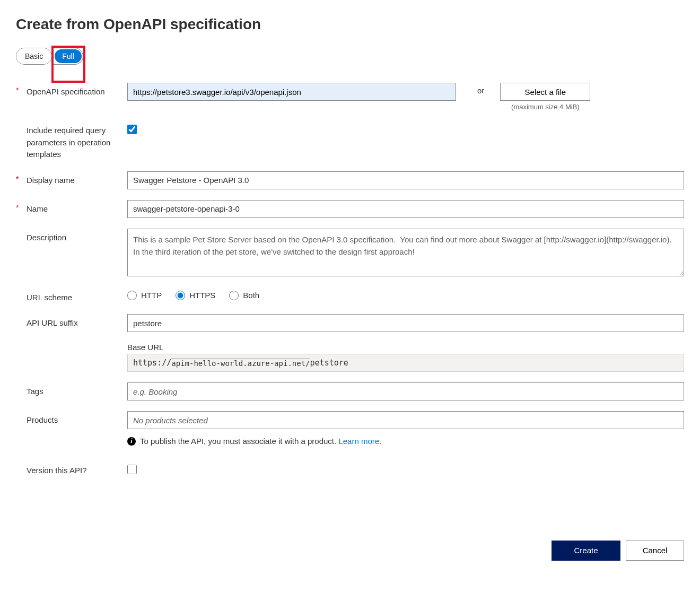 This screenshot has height=601, width=700. I want to click on tags-label: Tags, so click(77, 390).